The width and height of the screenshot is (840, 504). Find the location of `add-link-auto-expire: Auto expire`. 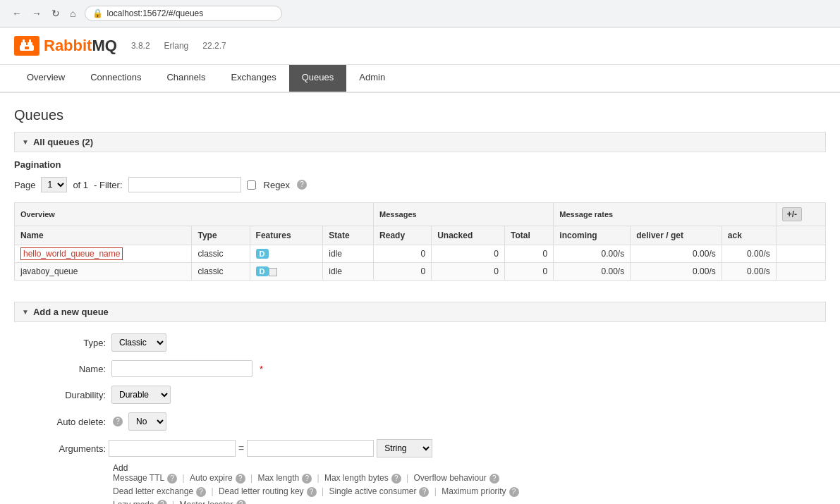

add-link-auto-expire: Auto expire is located at coordinates (212, 478).